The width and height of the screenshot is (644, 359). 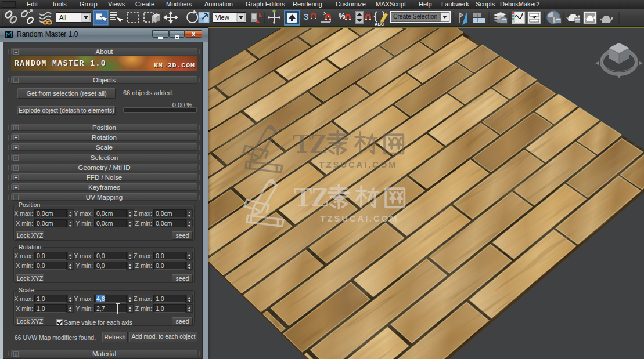 I want to click on svg-text: View, so click(x=222, y=17).